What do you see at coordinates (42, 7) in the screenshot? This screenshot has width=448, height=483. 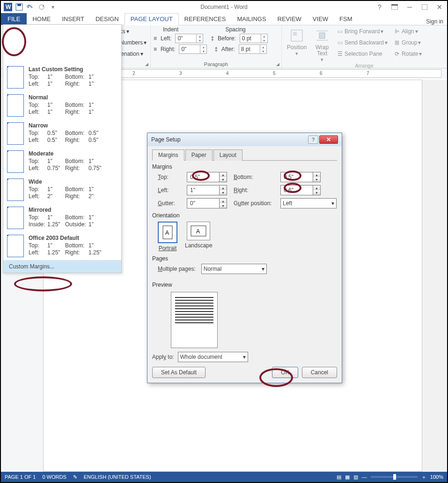 I see `redo-icon` at bounding box center [42, 7].